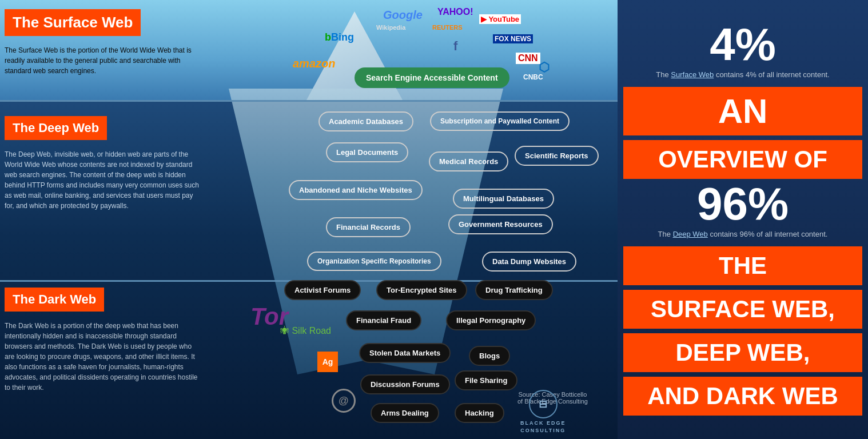 This screenshot has height=439, width=868. Describe the element at coordinates (489, 356) in the screenshot. I see `bubble-blogs: Blogs` at that location.